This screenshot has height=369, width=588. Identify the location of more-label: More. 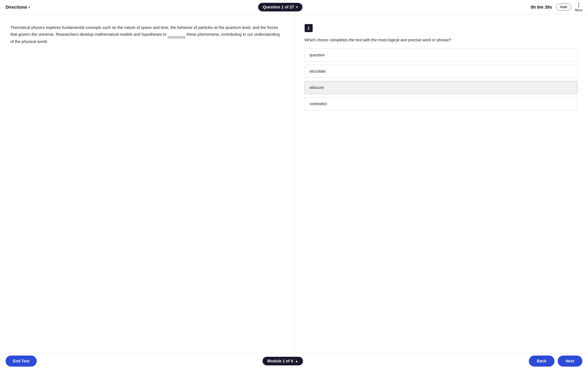
(579, 10).